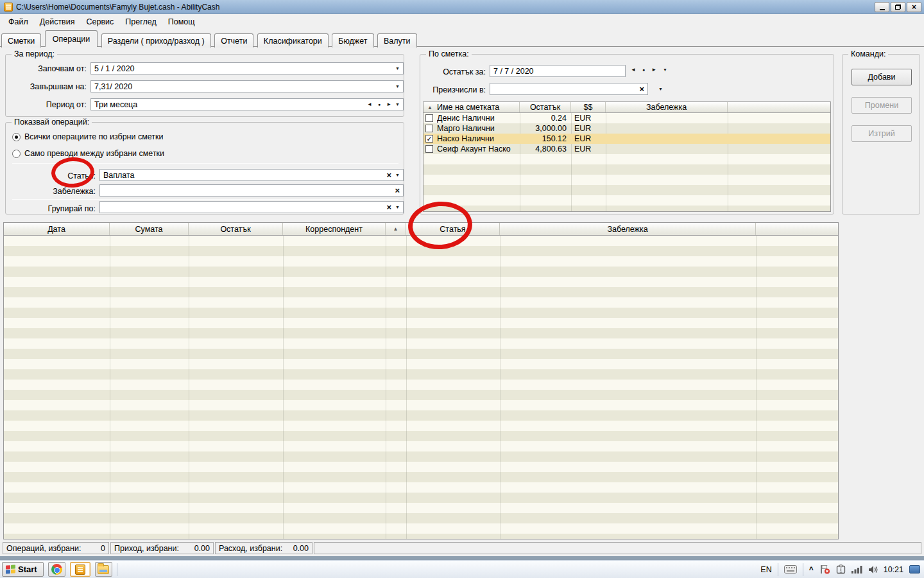  What do you see at coordinates (247, 104) in the screenshot?
I see `period-field: Три месеца ◄ ● ► ▼` at bounding box center [247, 104].